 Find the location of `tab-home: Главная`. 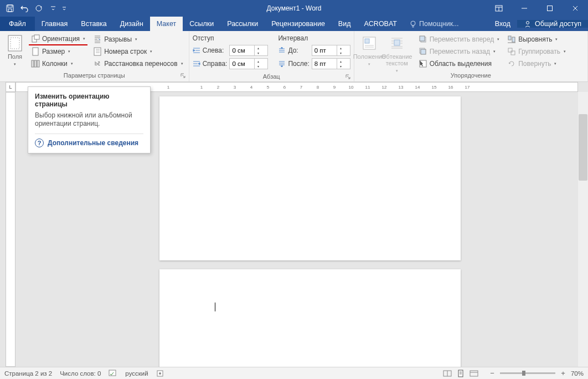

tab-home: Главная is located at coordinates (55, 24).